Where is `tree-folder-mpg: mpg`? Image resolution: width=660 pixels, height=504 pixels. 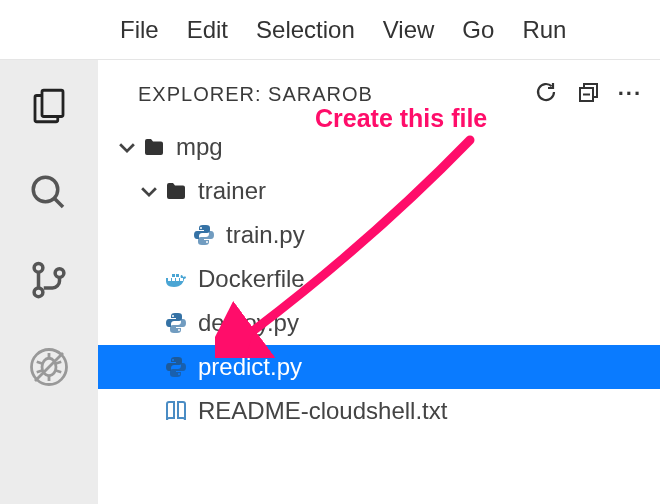
tree-folder-mpg: mpg is located at coordinates (379, 147).